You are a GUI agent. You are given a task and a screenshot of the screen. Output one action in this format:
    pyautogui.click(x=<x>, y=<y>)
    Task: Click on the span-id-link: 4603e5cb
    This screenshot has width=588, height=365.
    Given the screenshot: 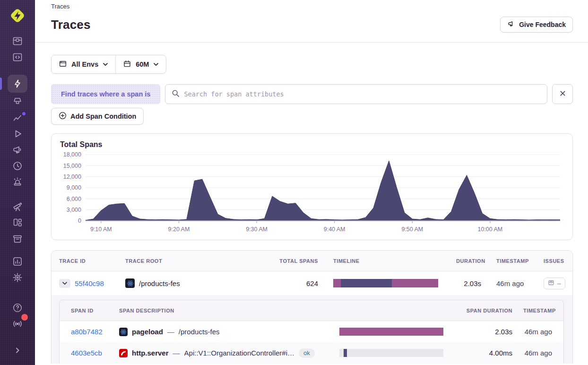 What is the action you would take?
    pyautogui.click(x=86, y=353)
    